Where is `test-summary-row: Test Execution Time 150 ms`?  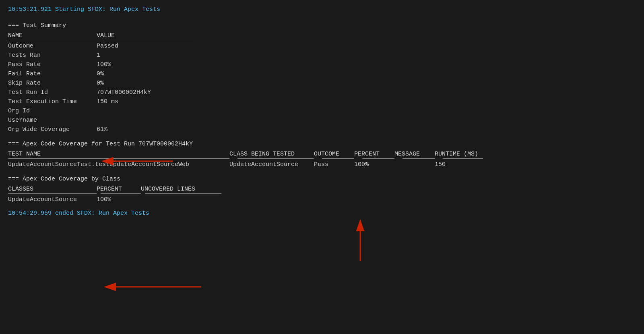 test-summary-row: Test Execution Time 150 ms is located at coordinates (322, 102).